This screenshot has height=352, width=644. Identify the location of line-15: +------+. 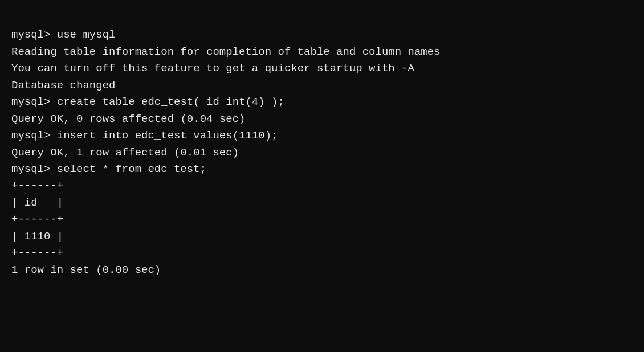
(322, 220).